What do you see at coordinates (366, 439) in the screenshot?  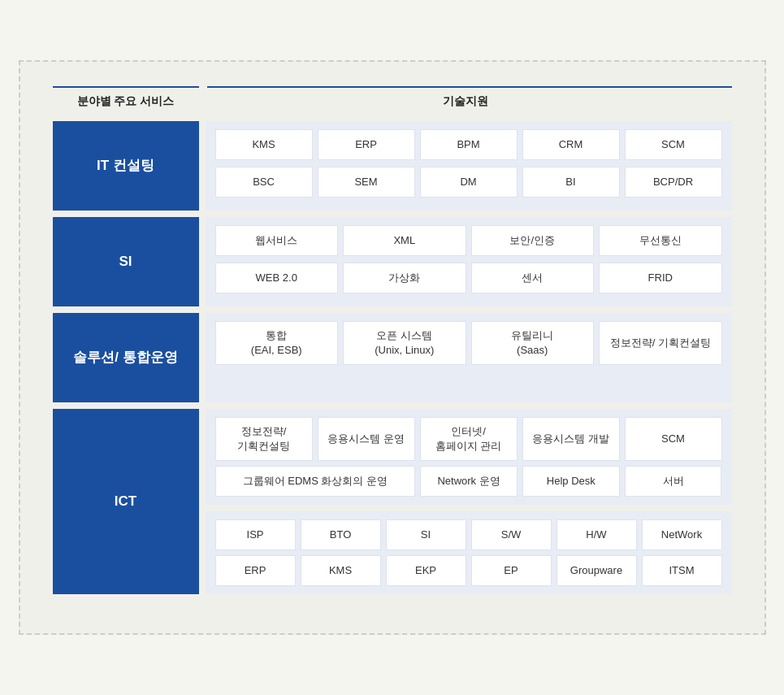 I see `app-system-ops-cell: 응용시스템 운영` at bounding box center [366, 439].